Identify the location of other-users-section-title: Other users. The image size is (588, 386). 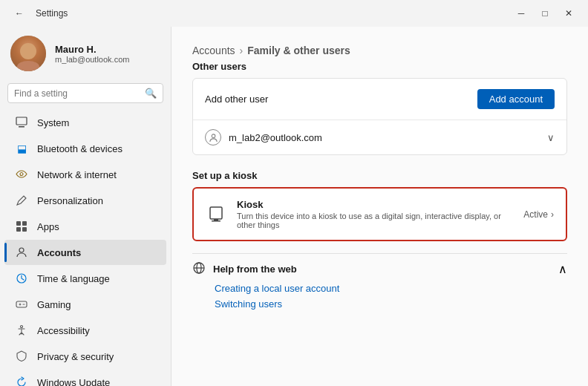
(380, 67).